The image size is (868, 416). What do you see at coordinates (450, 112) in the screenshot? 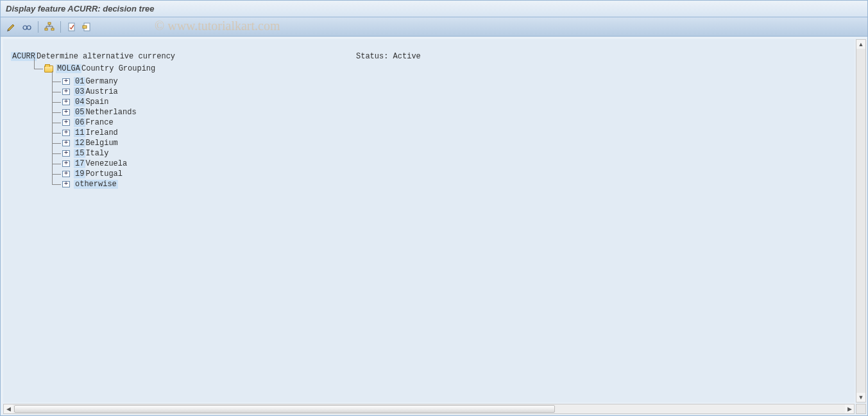
I see `tree-item-row: 05 Netherlands` at bounding box center [450, 112].